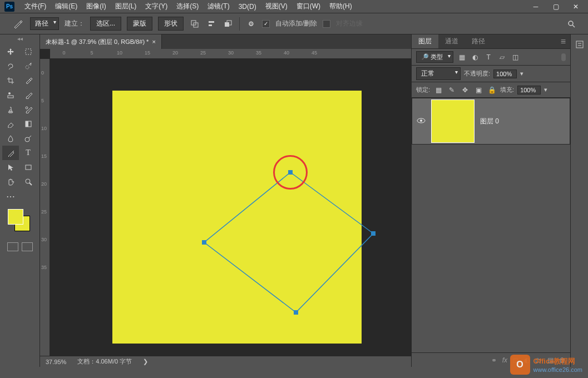 The width and height of the screenshot is (588, 378). I want to click on anchor-point-bottom, so click(296, 312).